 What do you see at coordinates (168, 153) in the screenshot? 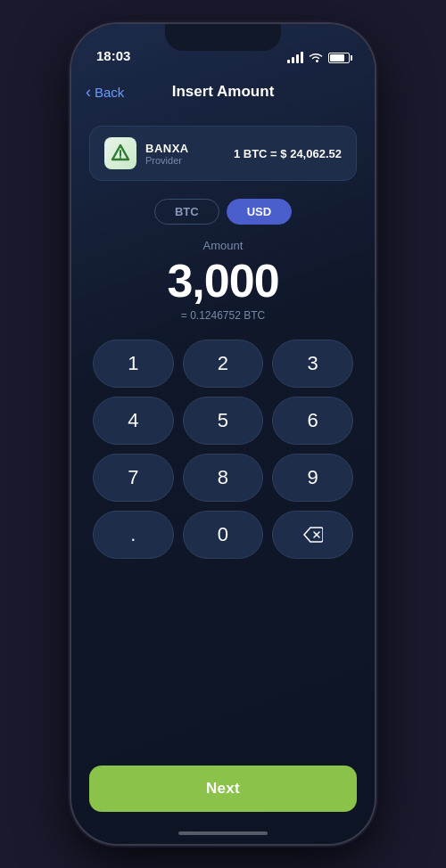
I see `provider-text-group: BANXA Provider` at bounding box center [168, 153].